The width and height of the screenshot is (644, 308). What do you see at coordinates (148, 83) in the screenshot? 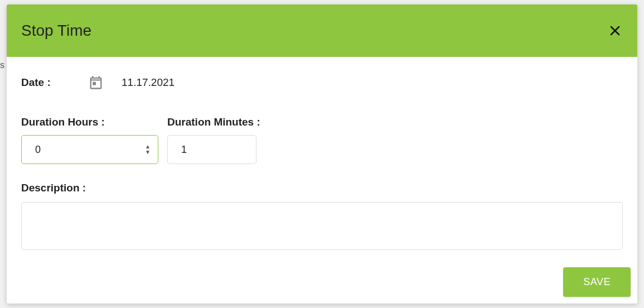
I see `date-value: 11.17.2021` at bounding box center [148, 83].